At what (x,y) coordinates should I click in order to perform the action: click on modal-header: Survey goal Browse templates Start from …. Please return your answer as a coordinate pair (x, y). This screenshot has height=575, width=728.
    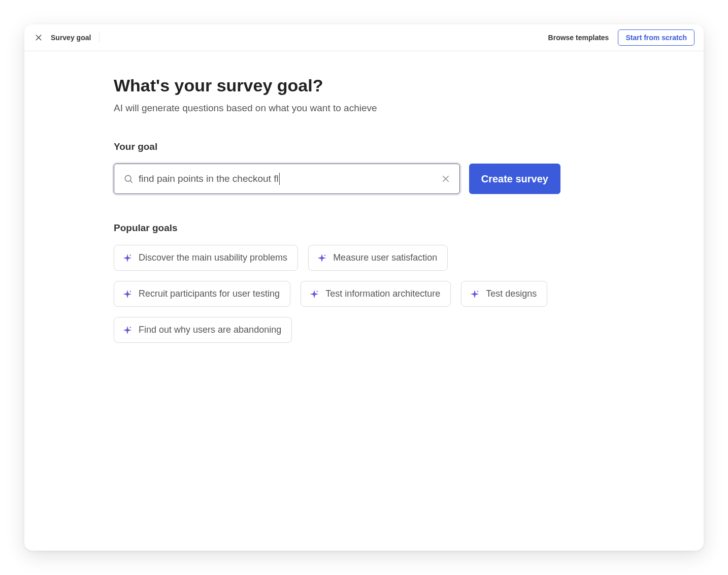
    Looking at the image, I should click on (364, 38).